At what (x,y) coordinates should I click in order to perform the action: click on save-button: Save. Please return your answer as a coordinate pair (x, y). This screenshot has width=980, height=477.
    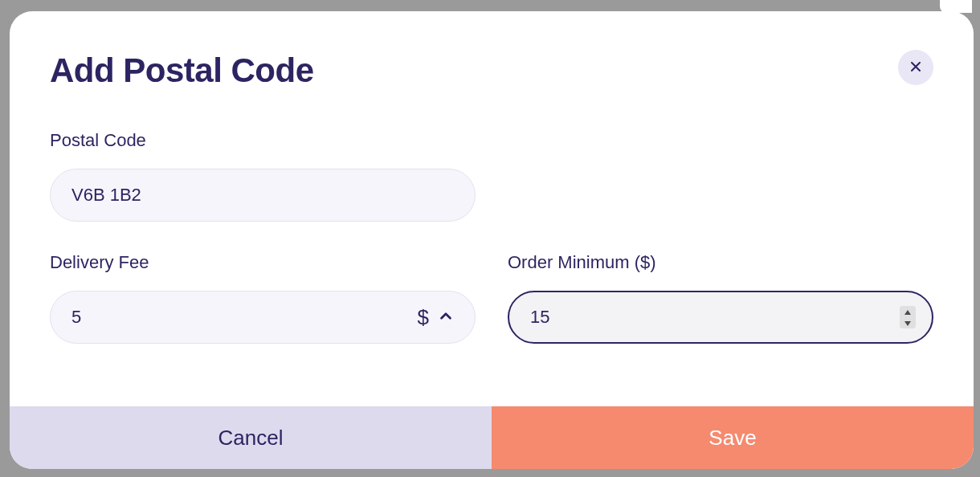
    Looking at the image, I should click on (733, 438).